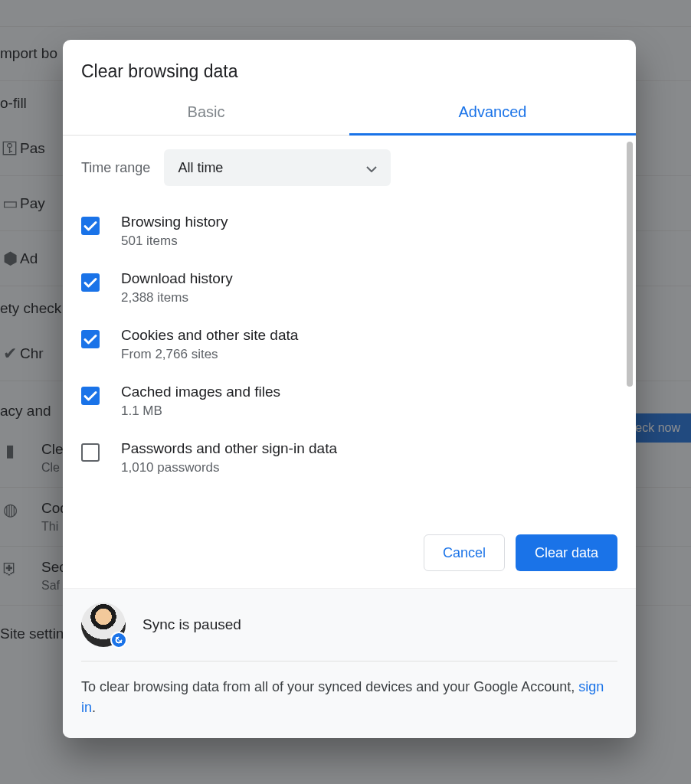  Describe the element at coordinates (349, 348) in the screenshot. I see `clear-option-row: Cookies and other site dataFrom 2,766 si…` at that location.